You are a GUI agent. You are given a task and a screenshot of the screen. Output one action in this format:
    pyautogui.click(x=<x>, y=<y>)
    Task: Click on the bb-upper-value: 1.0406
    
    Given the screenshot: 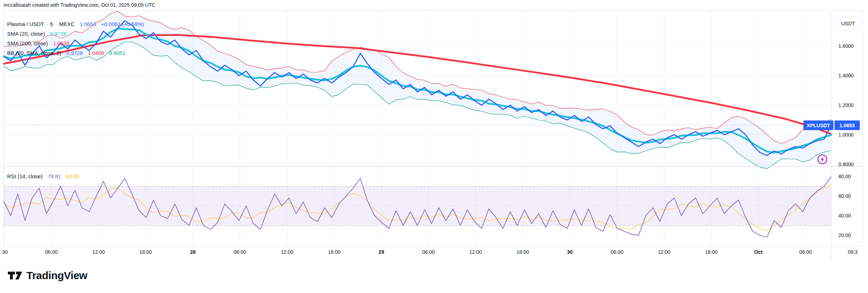 What is the action you would take?
    pyautogui.click(x=96, y=53)
    